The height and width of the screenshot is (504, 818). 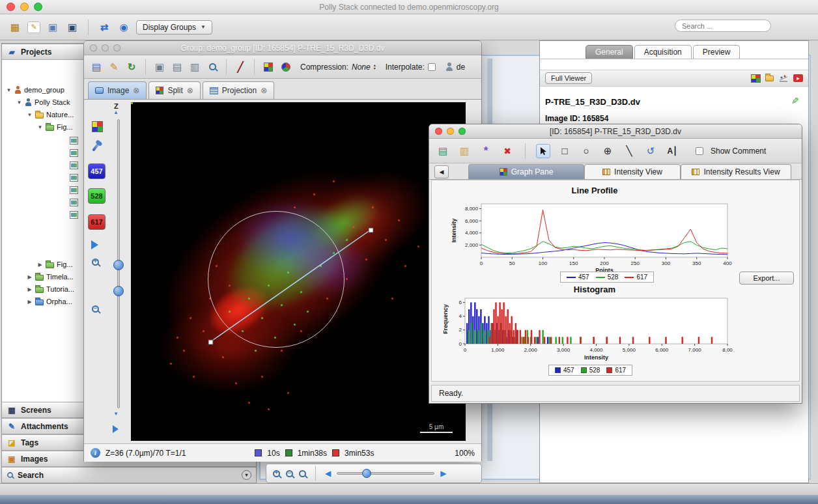 I want to click on tree-item-fig-dataset: ▼ Fig..., so click(x=55, y=127).